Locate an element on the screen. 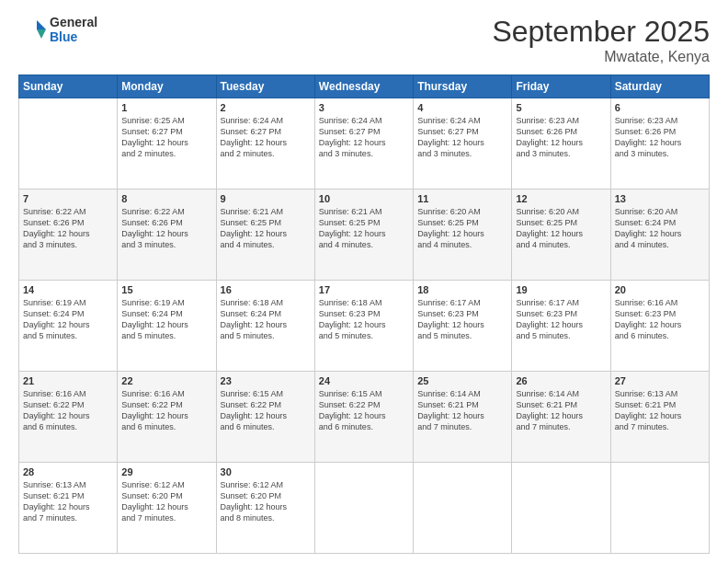 The width and height of the screenshot is (728, 563). cell-date-1: 1 is located at coordinates (166, 108).